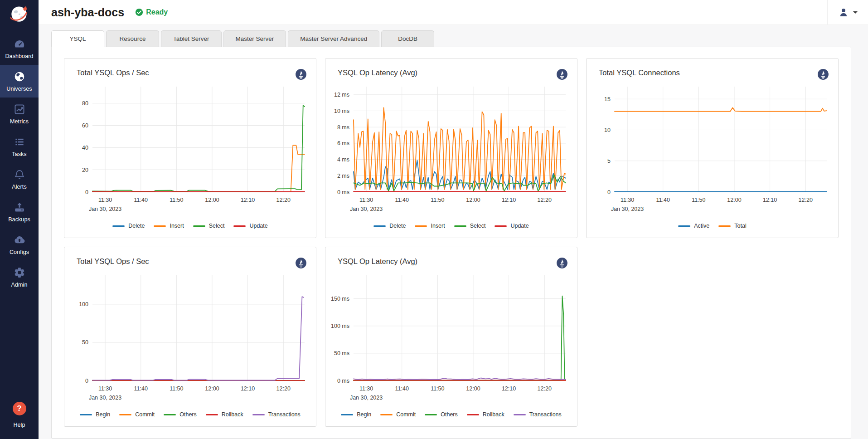 This screenshot has width=868, height=439. I want to click on sidebar-item-alerts: Alerts, so click(19, 179).